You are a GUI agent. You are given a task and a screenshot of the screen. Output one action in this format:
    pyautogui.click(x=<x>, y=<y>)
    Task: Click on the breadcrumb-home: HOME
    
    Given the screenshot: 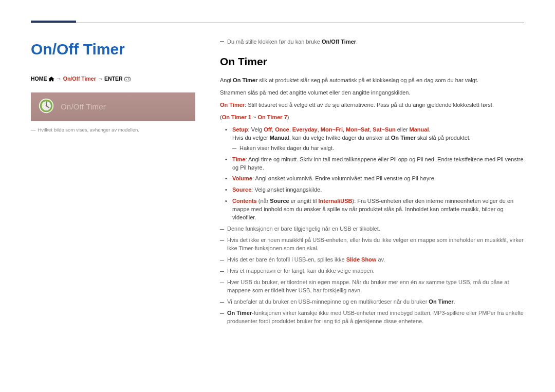 What is the action you would take?
    pyautogui.click(x=39, y=79)
    